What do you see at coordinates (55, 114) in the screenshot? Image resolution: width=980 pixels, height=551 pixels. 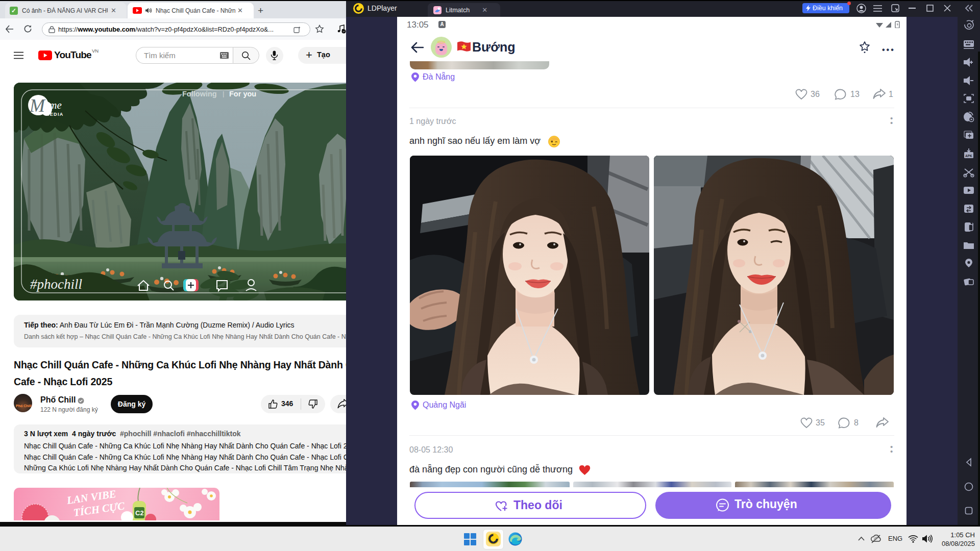 I see `svg-text: MEDIA` at bounding box center [55, 114].